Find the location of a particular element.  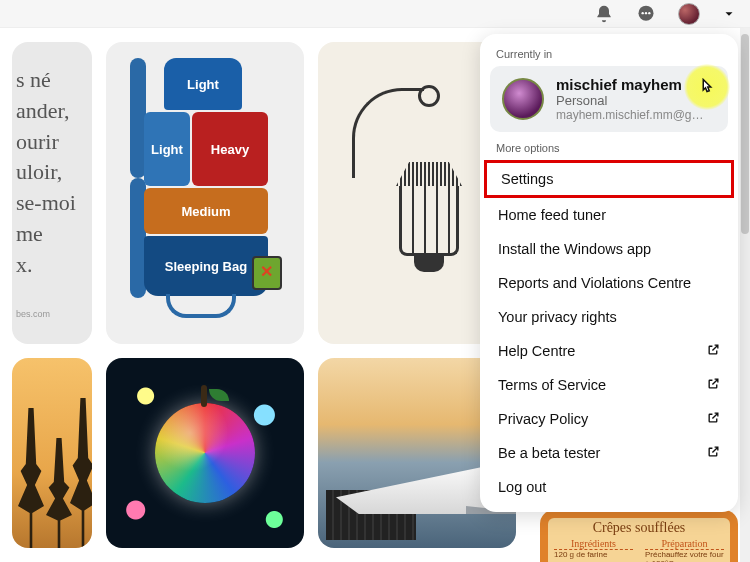

dropdown-item-help-centre: Help Centre is located at coordinates (609, 351).